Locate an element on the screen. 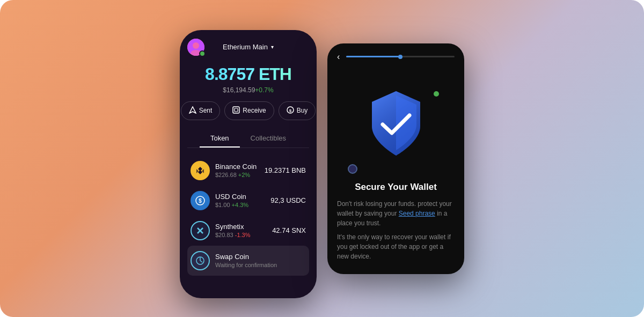 Image resolution: width=644 pixels, height=317 pixels. tab-token: Token is located at coordinates (220, 138).